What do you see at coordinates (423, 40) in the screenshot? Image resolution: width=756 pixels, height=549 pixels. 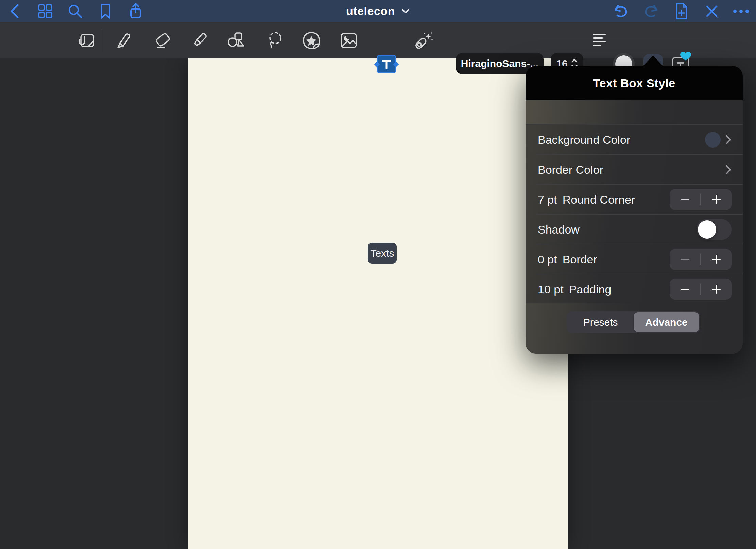 I see `laser-pointer-tool` at bounding box center [423, 40].